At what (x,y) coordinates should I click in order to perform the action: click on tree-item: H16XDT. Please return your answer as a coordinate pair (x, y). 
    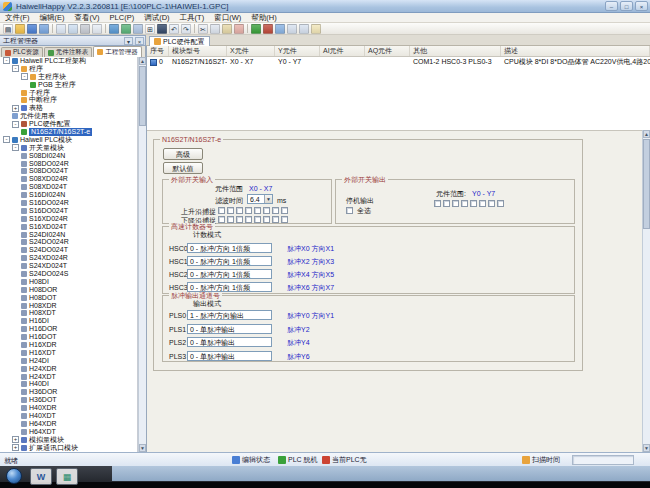
    Looking at the image, I should click on (68, 353).